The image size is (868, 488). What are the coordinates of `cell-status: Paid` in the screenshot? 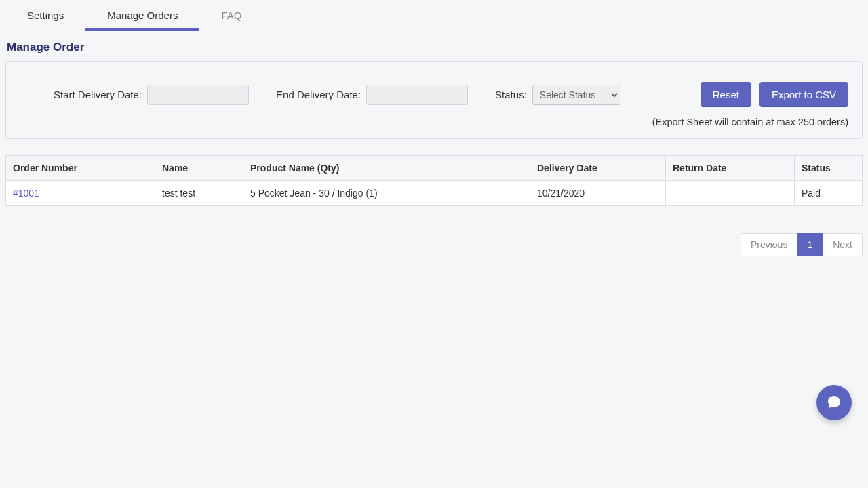 It's located at (829, 194).